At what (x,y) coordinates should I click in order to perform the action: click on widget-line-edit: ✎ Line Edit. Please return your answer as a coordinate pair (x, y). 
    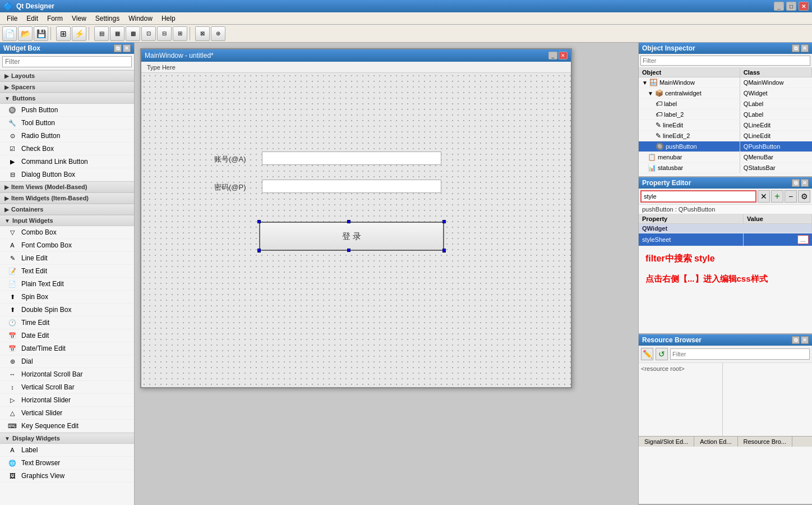
    Looking at the image, I should click on (67, 258).